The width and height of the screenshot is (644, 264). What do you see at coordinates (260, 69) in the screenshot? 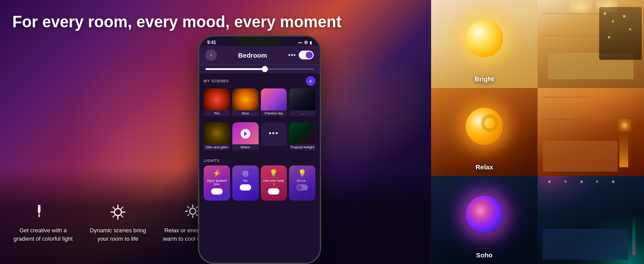
I see `slider-track` at bounding box center [260, 69].